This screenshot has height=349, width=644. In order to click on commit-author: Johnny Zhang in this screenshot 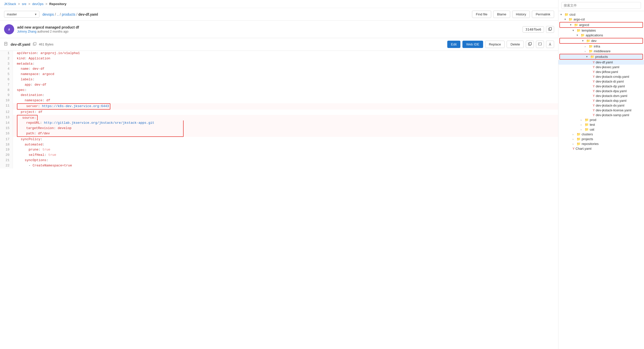, I will do `click(27, 32)`.